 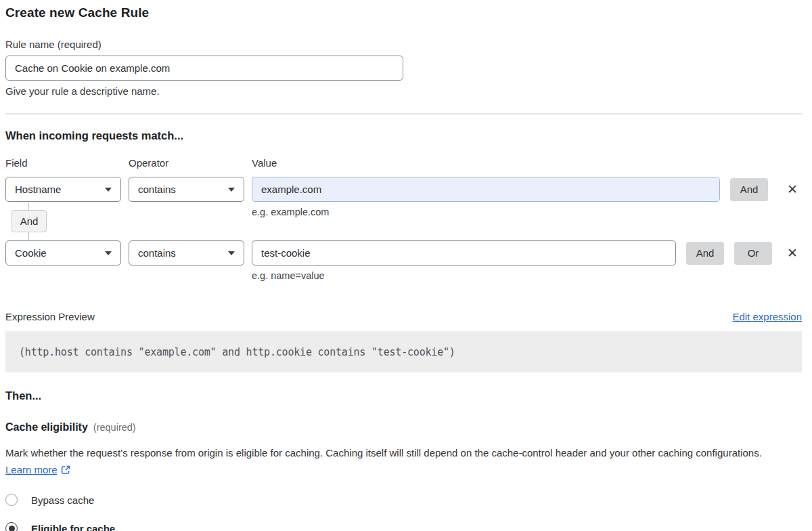 I want to click on cache-eligibility-title: Cache eligibility, so click(x=47, y=427).